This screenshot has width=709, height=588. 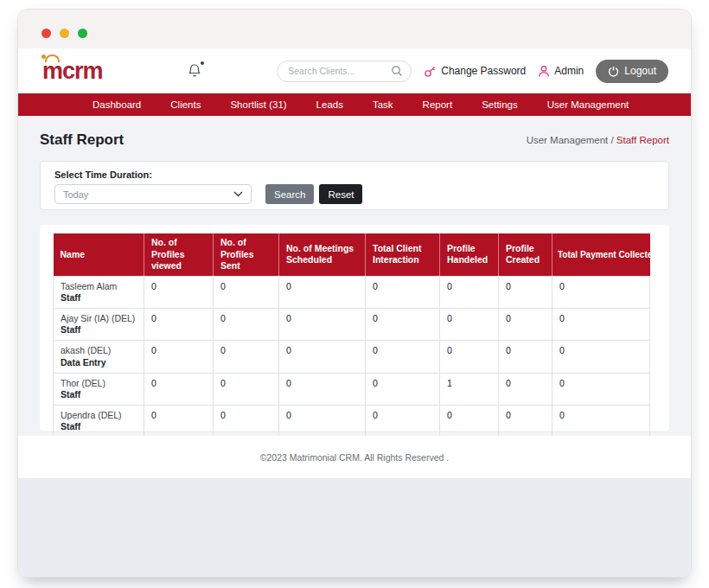 I want to click on staff-name: akash (DEL), so click(x=99, y=351).